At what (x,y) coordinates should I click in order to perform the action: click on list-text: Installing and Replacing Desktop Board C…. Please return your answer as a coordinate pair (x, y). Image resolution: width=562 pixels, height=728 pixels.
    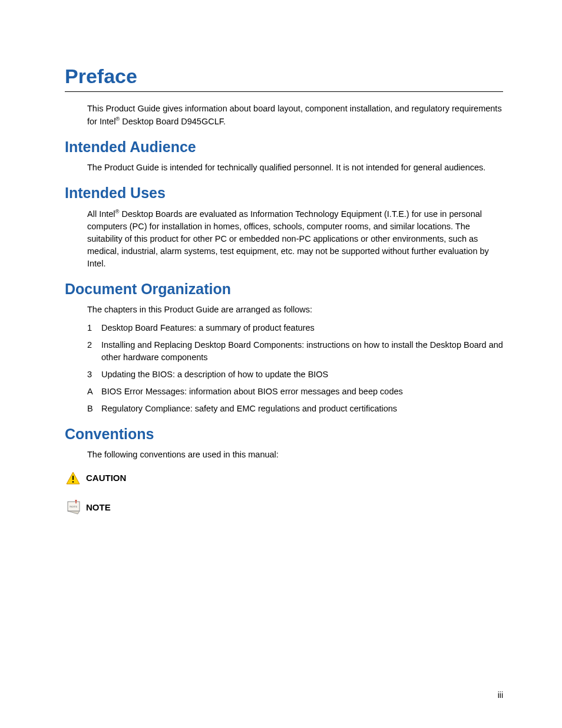
    Looking at the image, I should click on (302, 351).